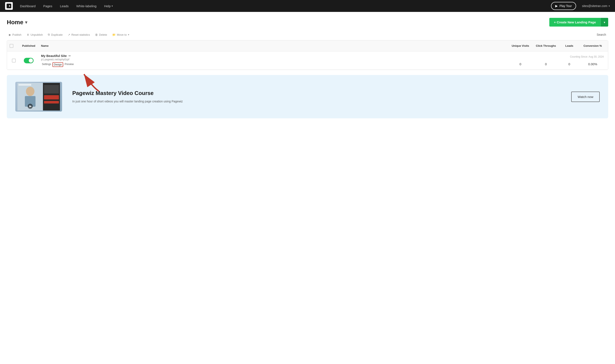 Image resolution: width=615 pixels, height=364 pixels. What do you see at coordinates (596, 6) in the screenshot?
I see `user-menu: sites@sitetran.com ▾` at bounding box center [596, 6].